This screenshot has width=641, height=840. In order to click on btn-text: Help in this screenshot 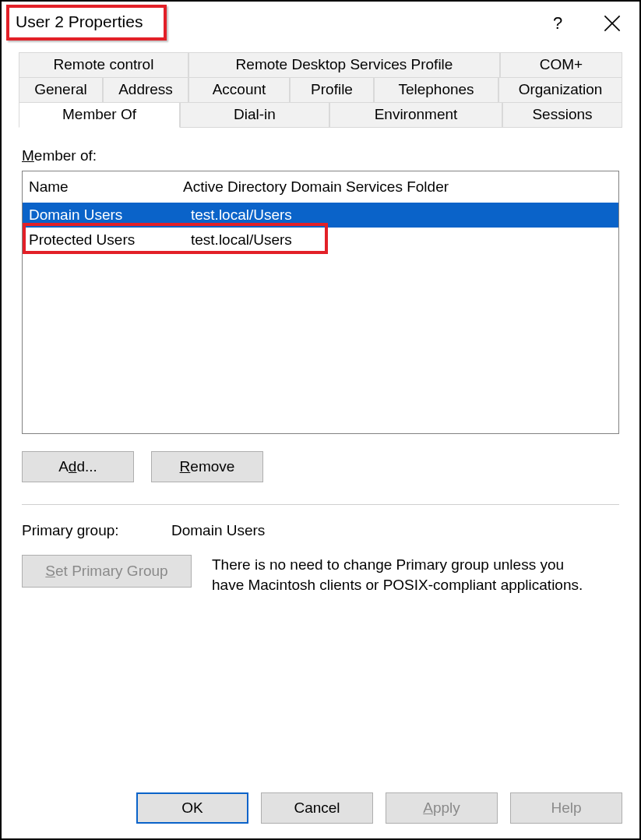, I will do `click(565, 808)`.